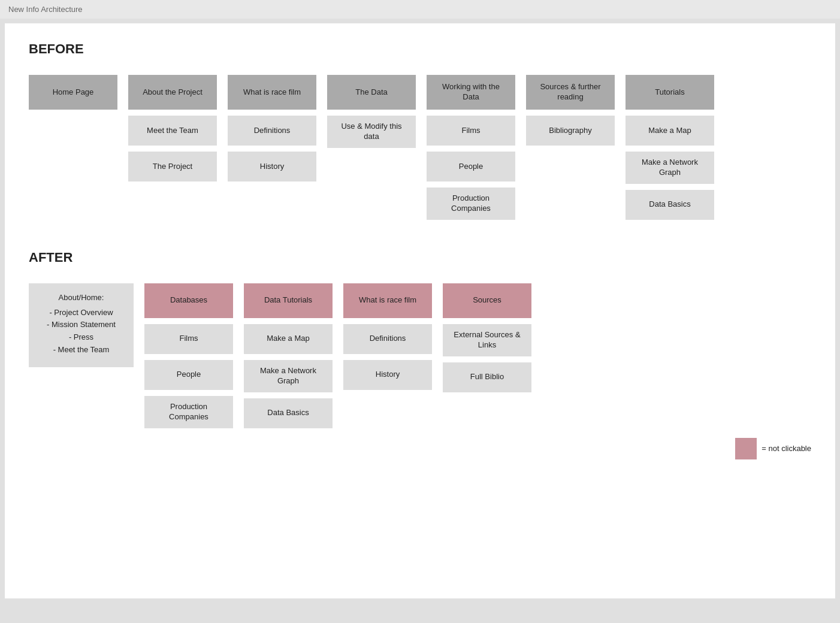 This screenshot has height=623, width=840. What do you see at coordinates (471, 204) in the screenshot?
I see `before-sub-card: Production Companies` at bounding box center [471, 204].